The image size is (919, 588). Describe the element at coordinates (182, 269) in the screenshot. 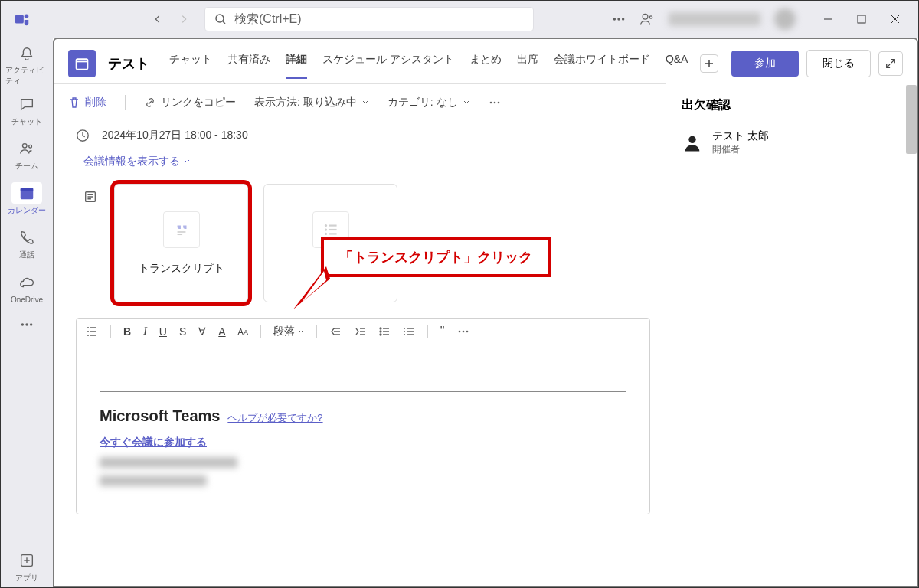

I see `transcript-label: トランスクリプト` at that location.